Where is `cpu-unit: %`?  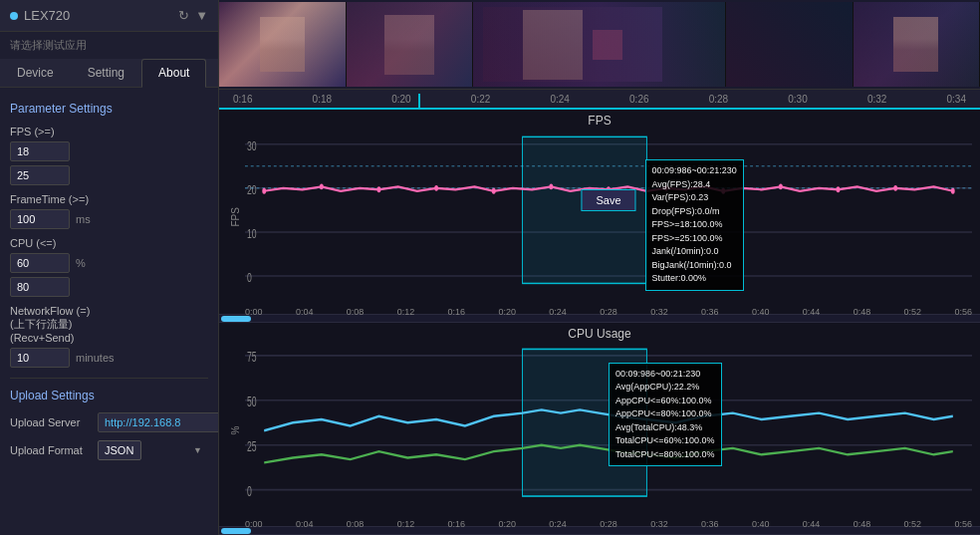
cpu-unit: % is located at coordinates (81, 263).